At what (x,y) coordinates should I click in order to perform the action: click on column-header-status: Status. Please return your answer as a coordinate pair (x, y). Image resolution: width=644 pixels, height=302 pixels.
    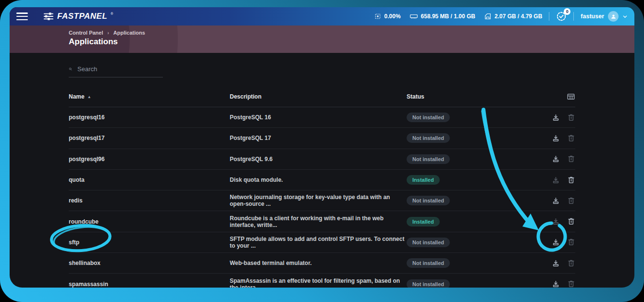
    Looking at the image, I should click on (474, 97).